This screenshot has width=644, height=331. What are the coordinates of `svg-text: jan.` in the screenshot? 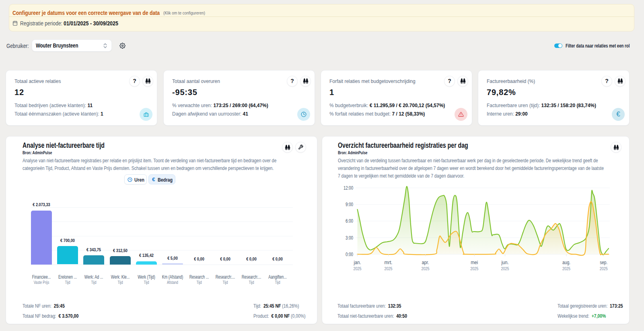 It's located at (357, 263).